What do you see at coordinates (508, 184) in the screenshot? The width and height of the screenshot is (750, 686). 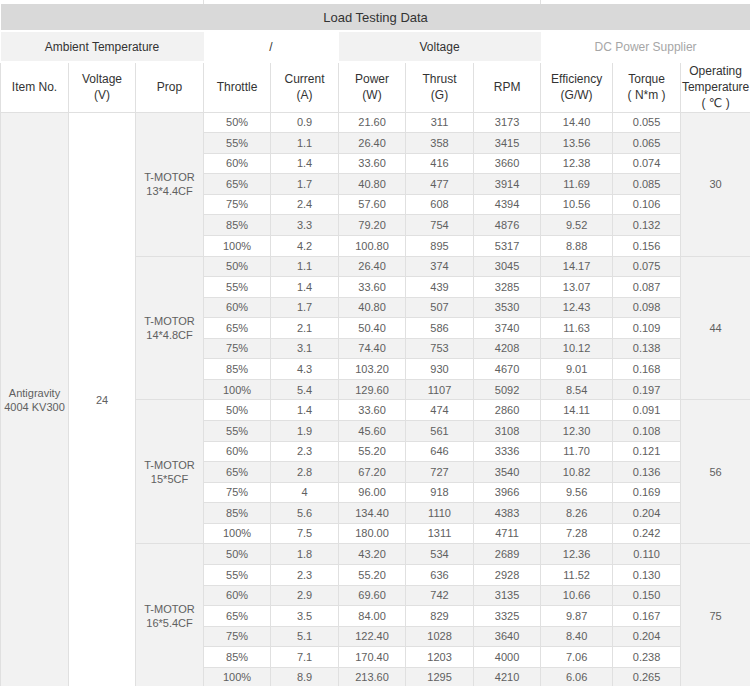 I see `rpm-cell: 3914` at bounding box center [508, 184].